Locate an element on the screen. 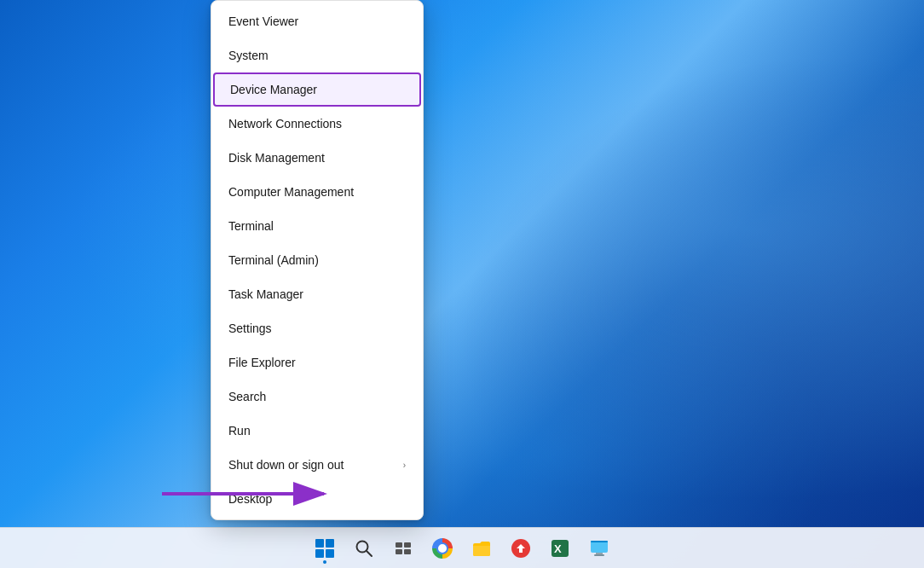  menu-item-run: Run is located at coordinates (317, 431).